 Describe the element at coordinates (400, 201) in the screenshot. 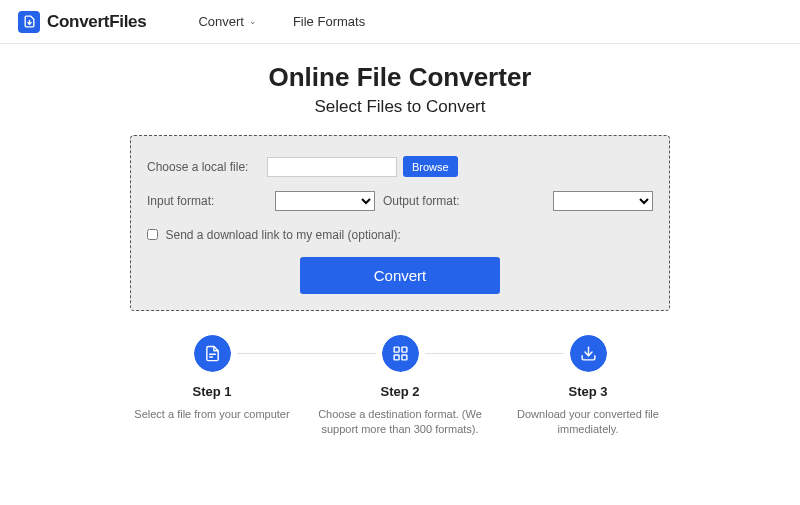

I see `format-row: Input format: Output format:` at that location.